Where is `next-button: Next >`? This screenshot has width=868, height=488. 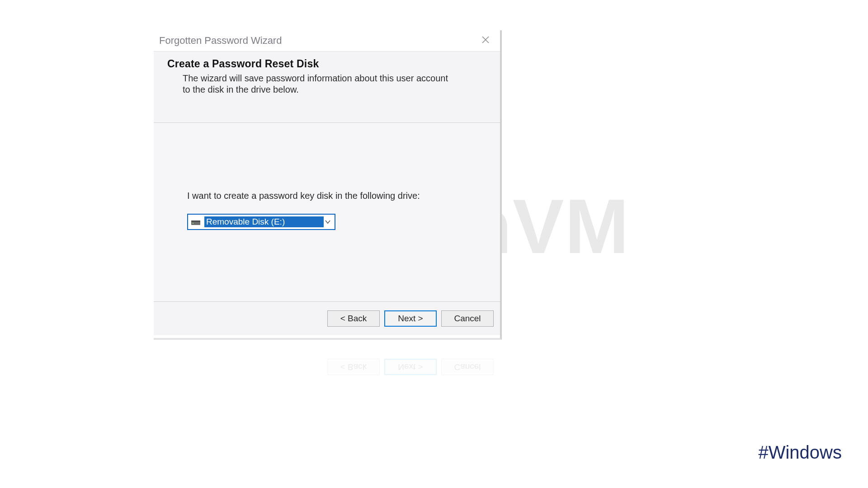
next-button: Next > is located at coordinates (410, 319).